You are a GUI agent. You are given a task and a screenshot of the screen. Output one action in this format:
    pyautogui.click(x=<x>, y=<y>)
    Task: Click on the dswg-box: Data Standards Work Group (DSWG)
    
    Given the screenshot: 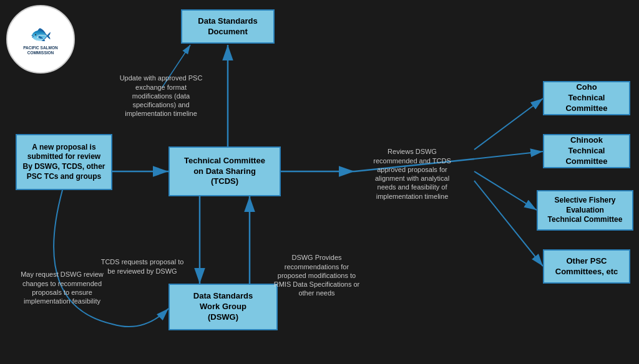 What is the action you would take?
    pyautogui.click(x=223, y=307)
    